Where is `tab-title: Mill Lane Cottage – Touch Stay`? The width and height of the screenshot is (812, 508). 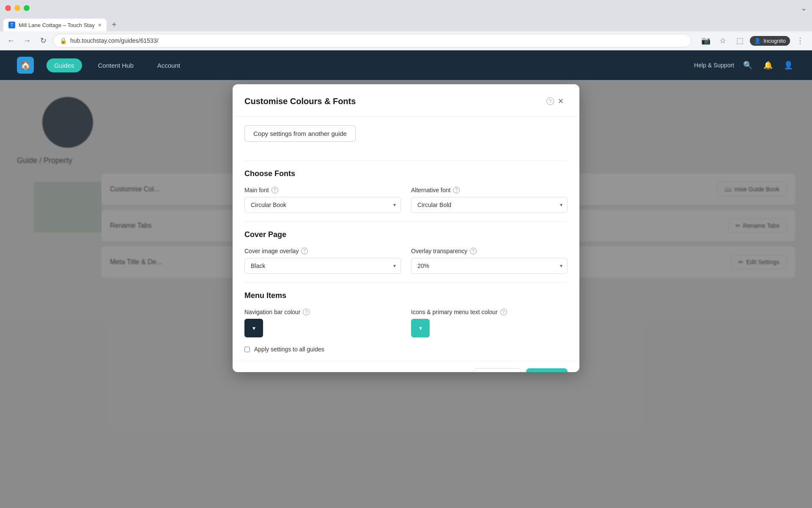 tab-title: Mill Lane Cottage – Touch Stay is located at coordinates (57, 25).